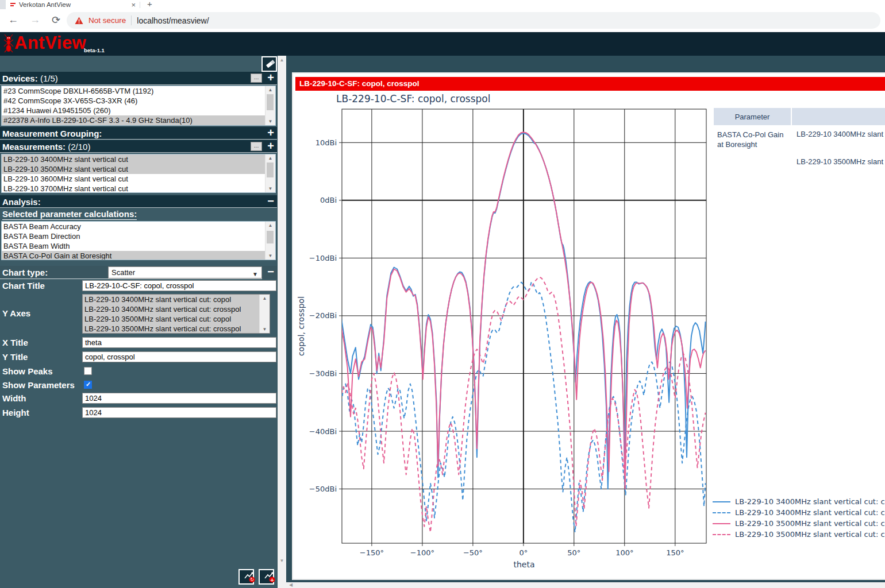 The height and width of the screenshot is (588, 885). Describe the element at coordinates (34, 147) in the screenshot. I see `measurements-label: Measurements:` at that location.